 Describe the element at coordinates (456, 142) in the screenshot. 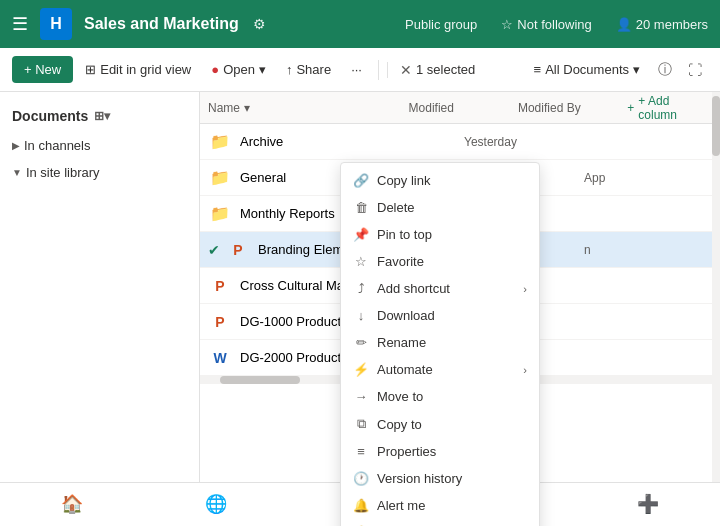

I see `table-row: 📁 Archive Yesterday` at that location.